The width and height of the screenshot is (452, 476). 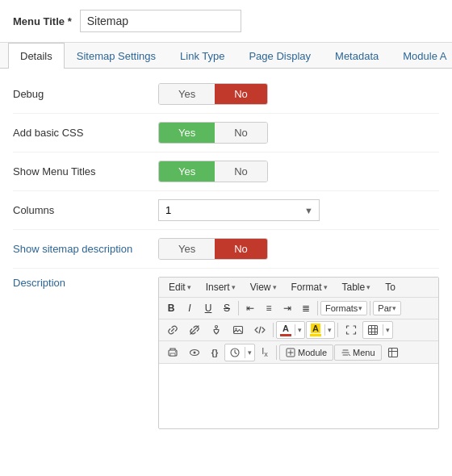 I want to click on editor-toolbar-2: A ▾ A ▾, so click(x=299, y=331).